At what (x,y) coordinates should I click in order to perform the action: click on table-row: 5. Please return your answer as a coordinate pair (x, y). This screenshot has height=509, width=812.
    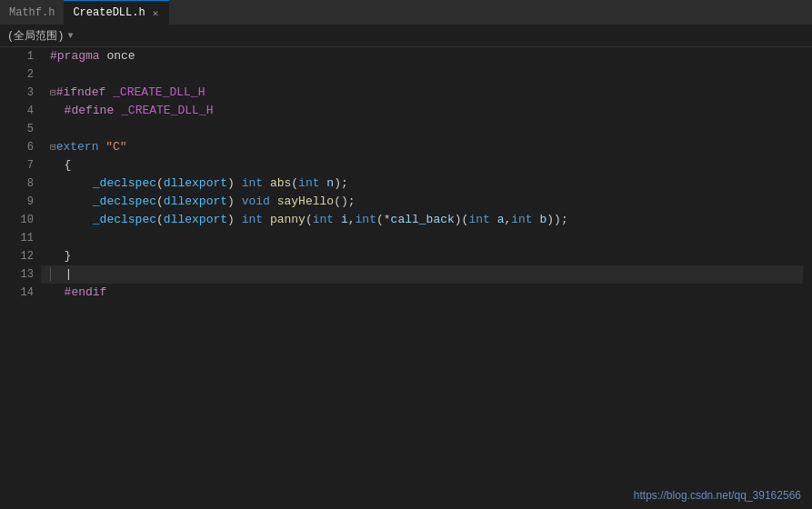
    Looking at the image, I should click on (402, 129).